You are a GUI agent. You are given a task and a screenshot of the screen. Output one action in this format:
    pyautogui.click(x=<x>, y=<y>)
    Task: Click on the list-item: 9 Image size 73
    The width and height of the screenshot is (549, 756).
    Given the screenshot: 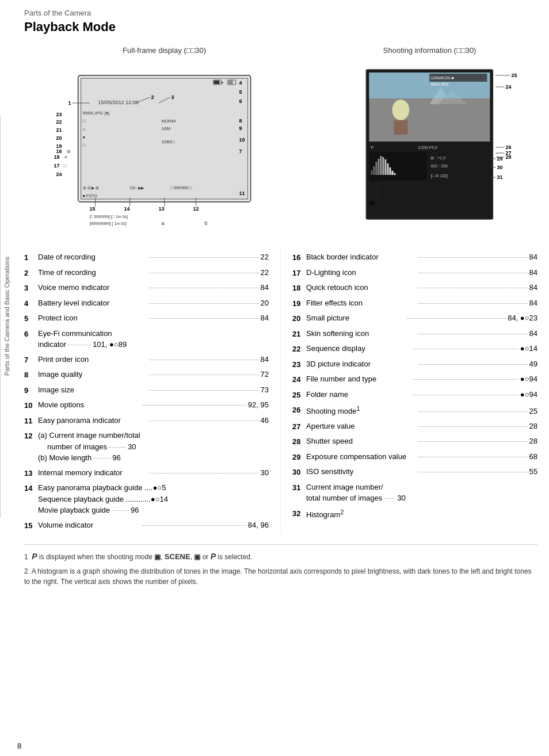 What is the action you would take?
    pyautogui.click(x=146, y=390)
    